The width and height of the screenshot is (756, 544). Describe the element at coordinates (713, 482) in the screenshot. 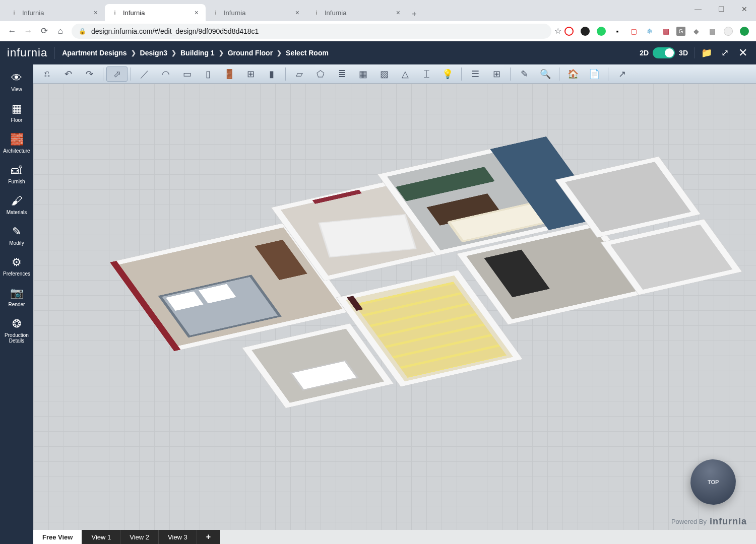

I see `view-compass: TOP` at that location.